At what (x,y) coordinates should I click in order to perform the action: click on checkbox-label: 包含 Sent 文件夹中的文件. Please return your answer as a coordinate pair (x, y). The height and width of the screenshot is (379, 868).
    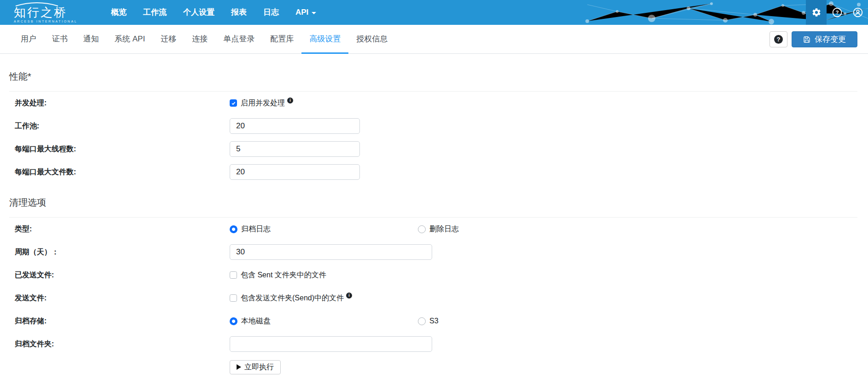
    Looking at the image, I should click on (284, 275).